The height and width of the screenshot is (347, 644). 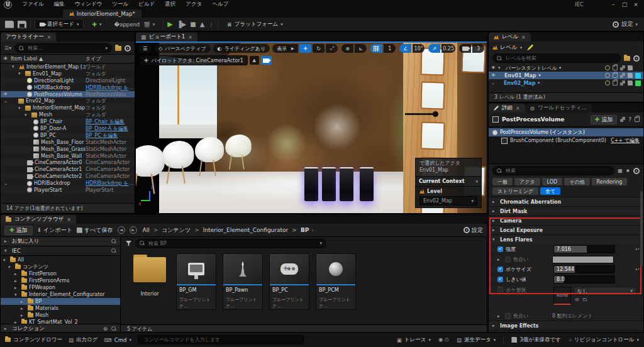 What do you see at coordinates (83, 340) in the screenshot?
I see `output-log-button: ▤ 出力ログ` at bounding box center [83, 340].